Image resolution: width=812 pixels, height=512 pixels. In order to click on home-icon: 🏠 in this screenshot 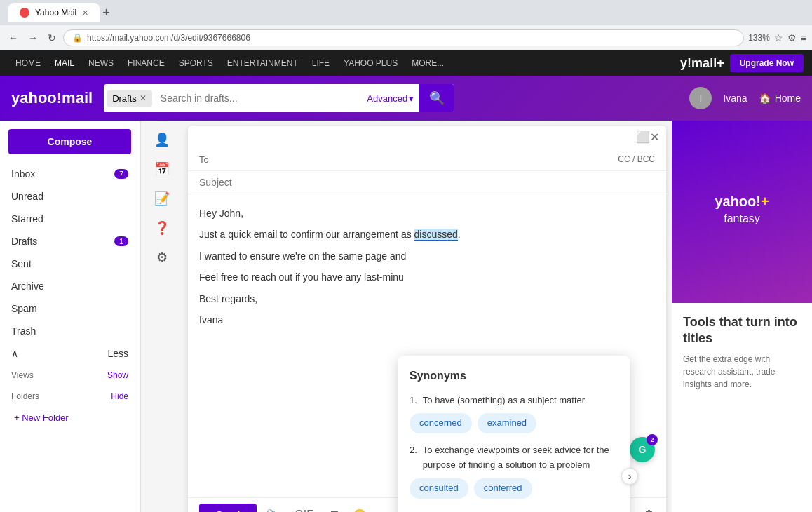, I will do `click(764, 98)`.